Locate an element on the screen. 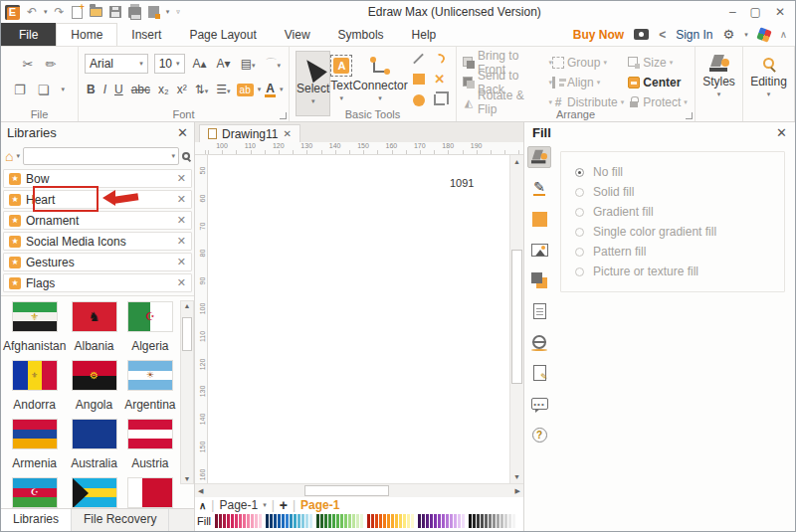 This screenshot has width=796, height=532. format-painter-icon: ✏ is located at coordinates (52, 64).